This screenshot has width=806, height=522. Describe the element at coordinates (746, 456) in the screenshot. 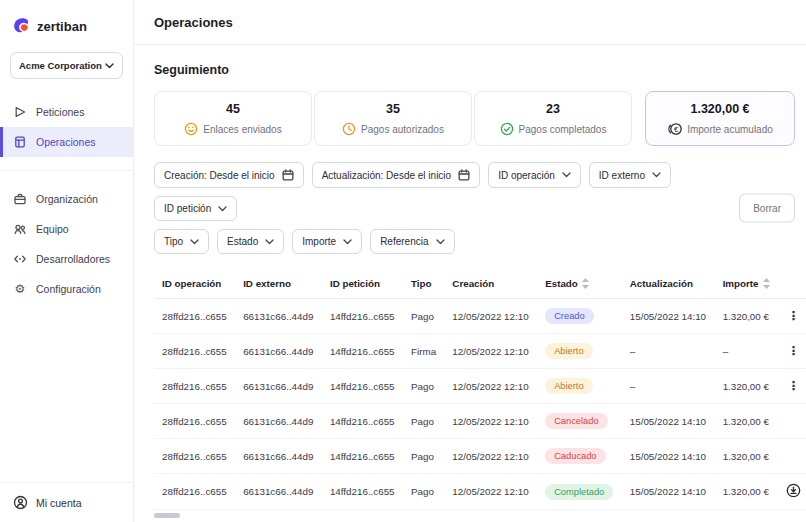

I see `cell-importe: 1.320,00 €` at that location.